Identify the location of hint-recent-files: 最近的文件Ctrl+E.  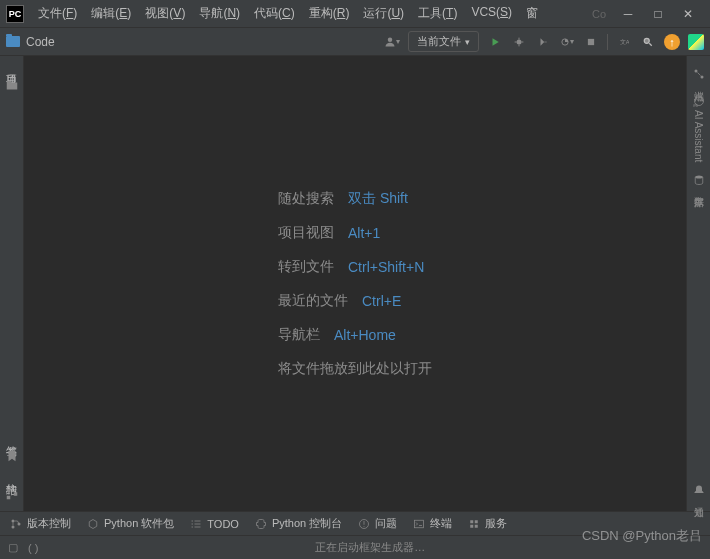
(355, 301).